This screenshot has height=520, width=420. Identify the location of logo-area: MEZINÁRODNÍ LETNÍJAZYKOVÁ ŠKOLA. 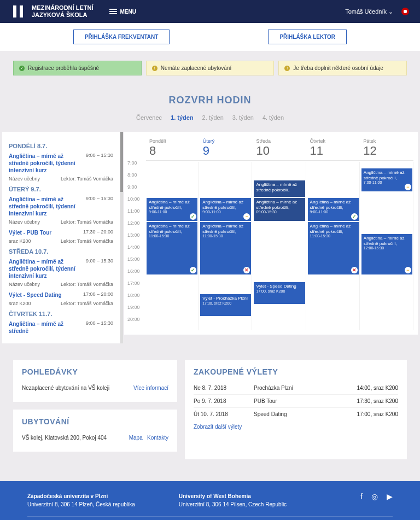
(52, 11).